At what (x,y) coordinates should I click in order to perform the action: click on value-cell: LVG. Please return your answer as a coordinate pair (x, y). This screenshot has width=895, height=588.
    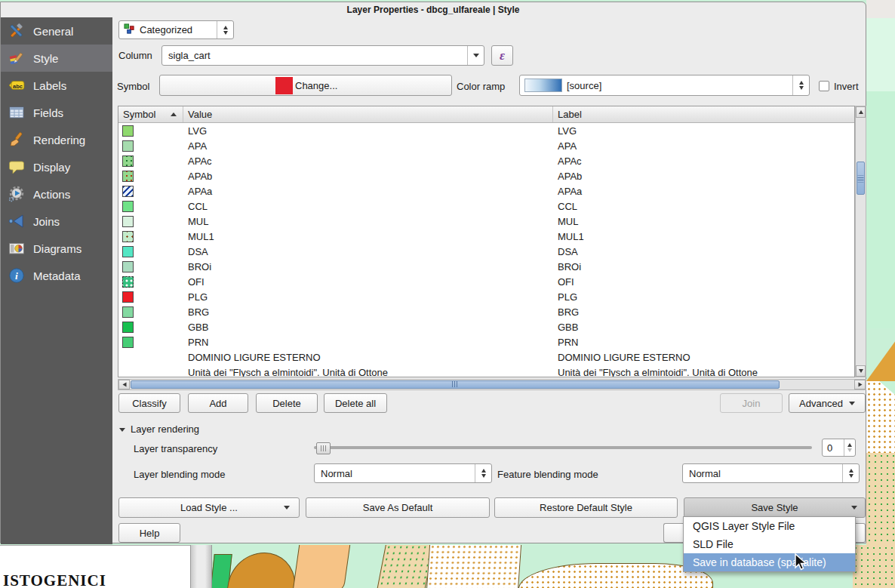
    Looking at the image, I should click on (368, 131).